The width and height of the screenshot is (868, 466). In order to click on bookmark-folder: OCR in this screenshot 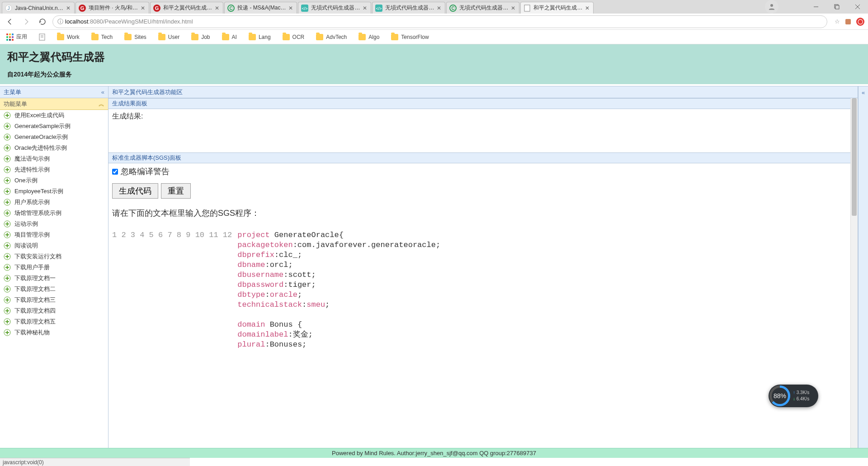, I will do `click(294, 37)`.